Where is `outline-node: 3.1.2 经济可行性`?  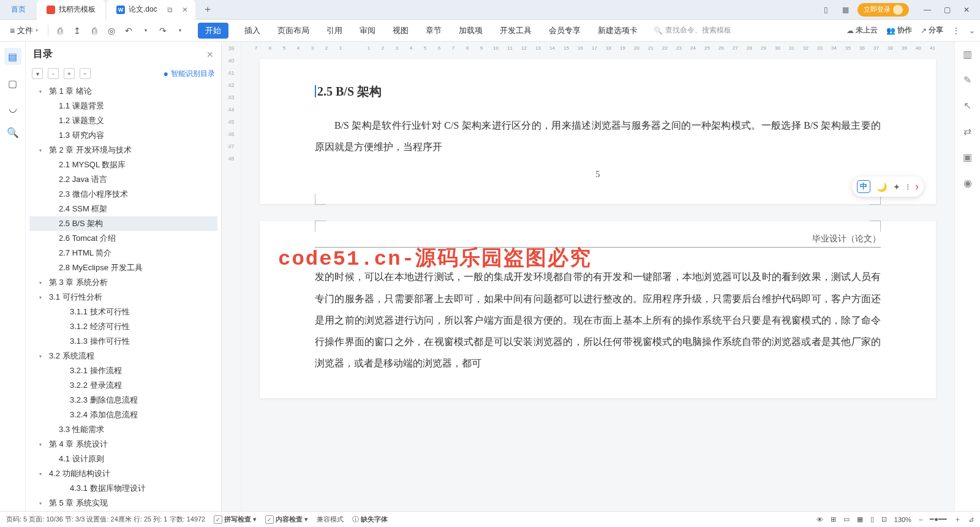 outline-node: 3.1.2 经济可行性 is located at coordinates (124, 327).